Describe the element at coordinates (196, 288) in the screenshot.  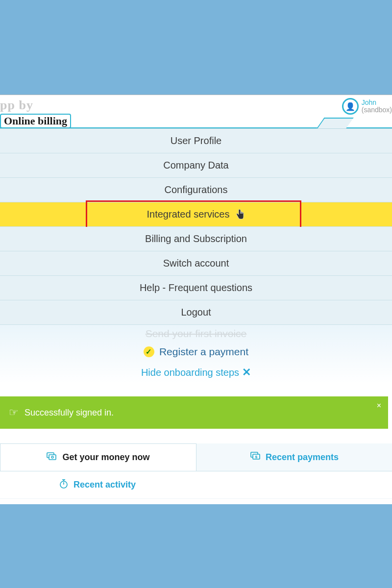
I see `menu-item-label: Help - Frequent questions` at that location.